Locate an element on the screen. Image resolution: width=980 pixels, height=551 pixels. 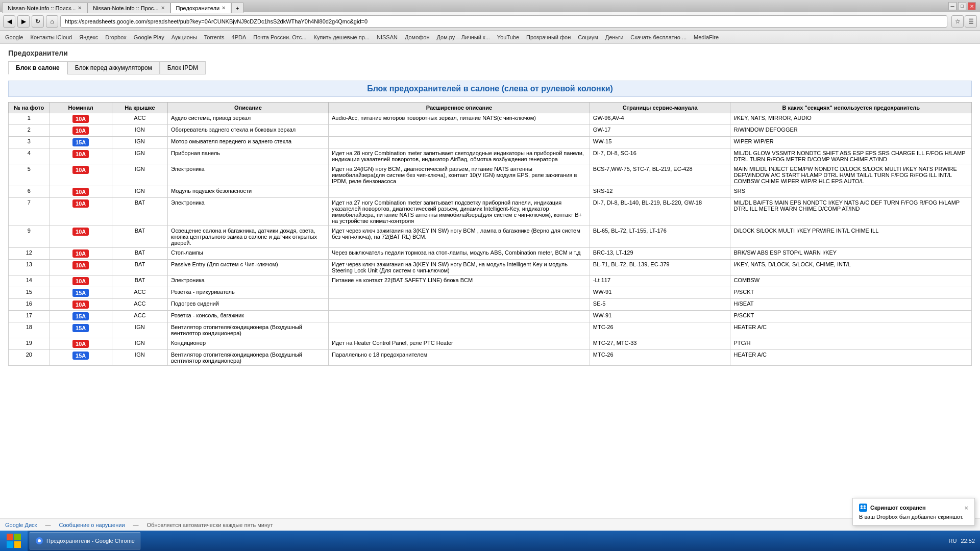
dropbox-icon is located at coordinates (863, 508).